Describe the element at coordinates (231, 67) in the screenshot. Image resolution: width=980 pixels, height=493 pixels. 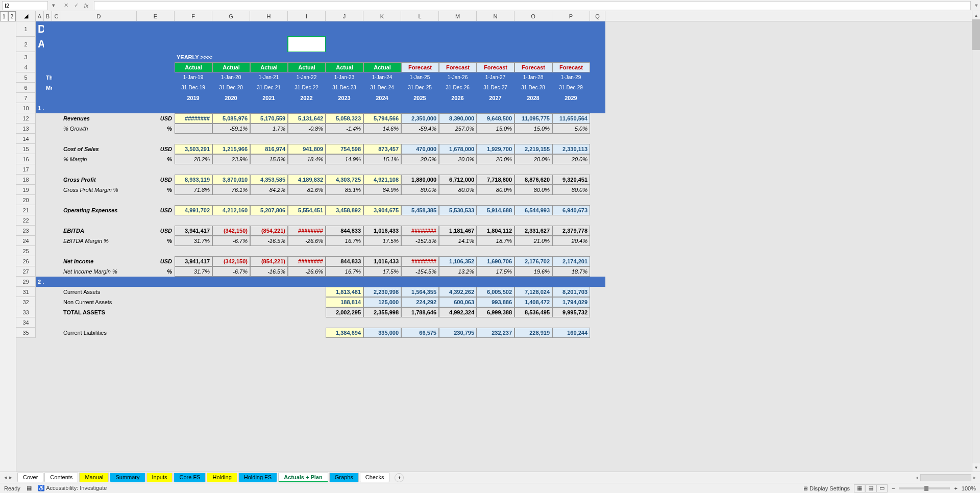
I see `cell: Actual` at that location.